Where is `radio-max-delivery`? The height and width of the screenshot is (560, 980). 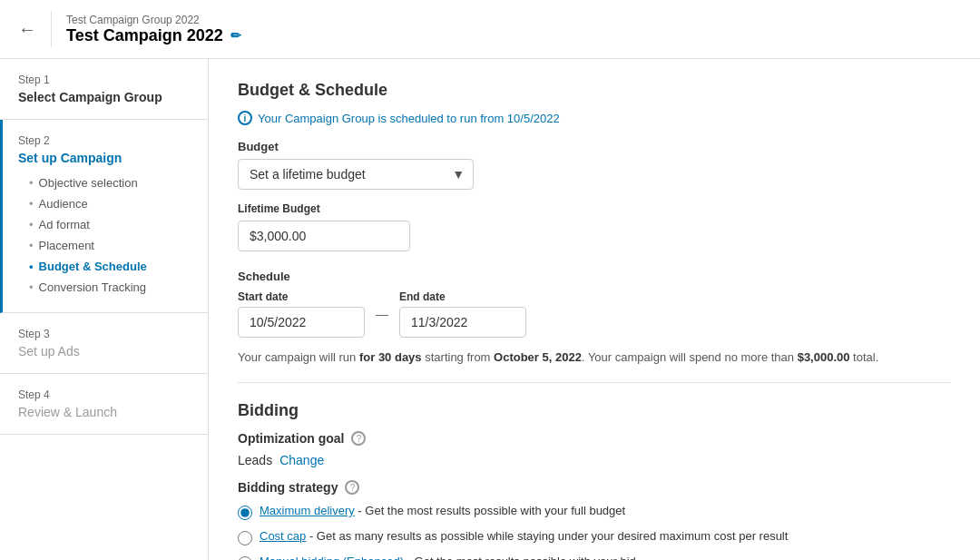 radio-max-delivery is located at coordinates (245, 513).